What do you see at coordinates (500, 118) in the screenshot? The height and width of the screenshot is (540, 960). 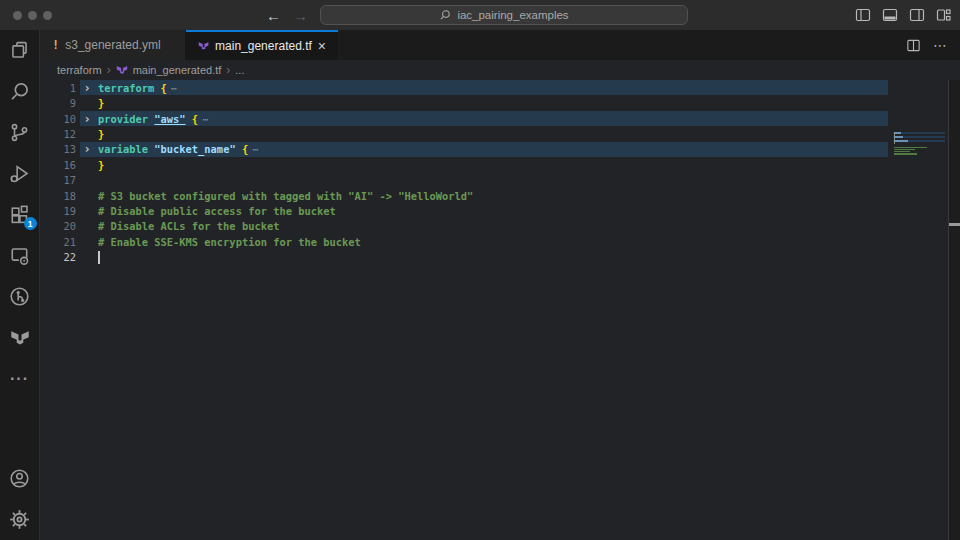 I see `code-line: 10›provider "aws" {⋯` at bounding box center [500, 118].